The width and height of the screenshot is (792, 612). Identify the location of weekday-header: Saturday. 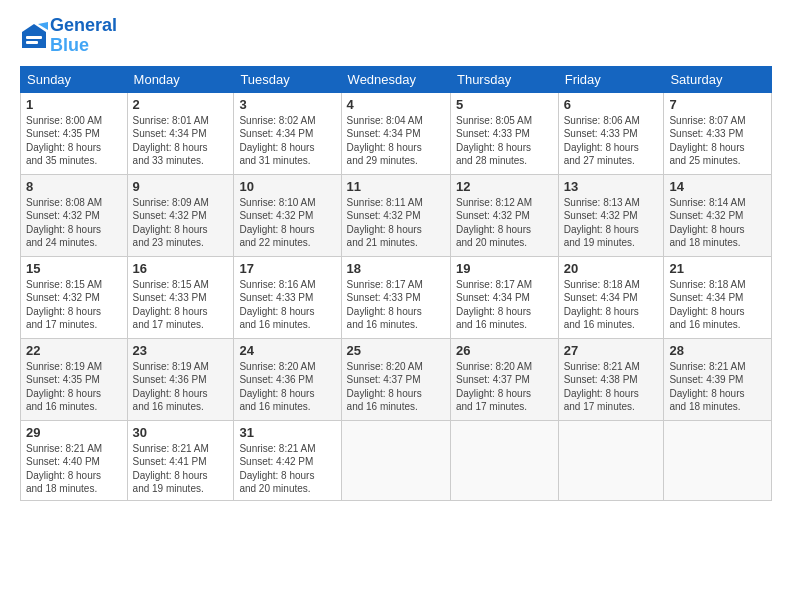
(718, 79).